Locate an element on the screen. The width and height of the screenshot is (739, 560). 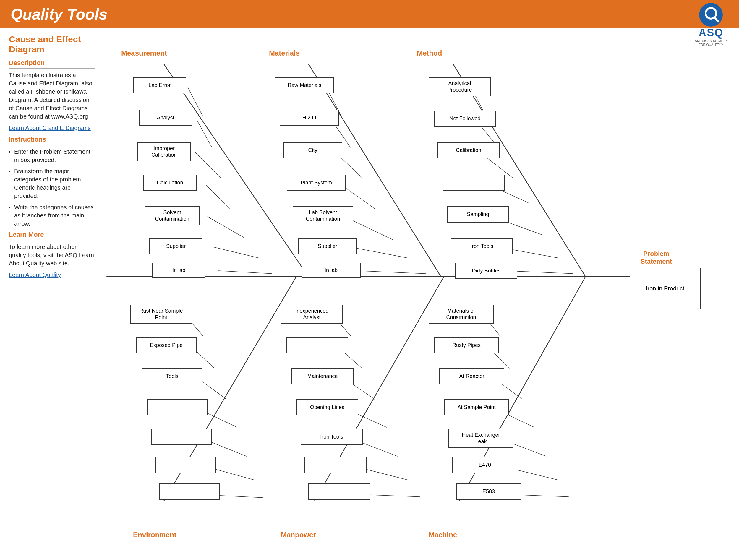
box-h2o: H 2 O is located at coordinates (309, 118).